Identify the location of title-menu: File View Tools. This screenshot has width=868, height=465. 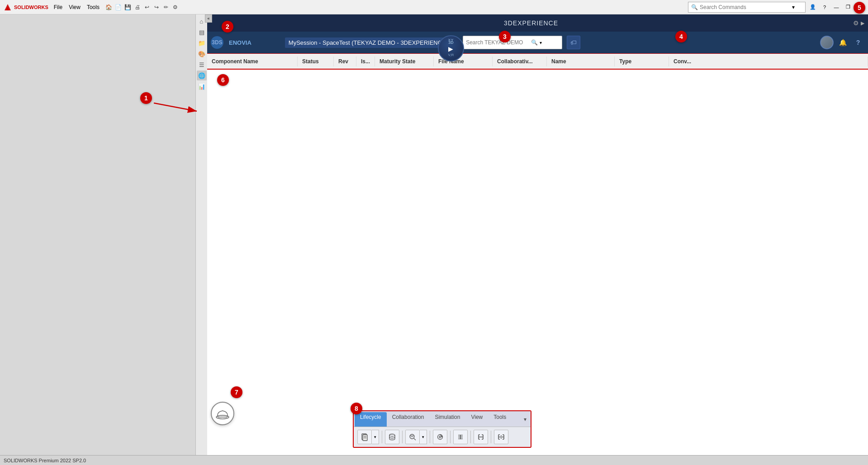
(77, 7).